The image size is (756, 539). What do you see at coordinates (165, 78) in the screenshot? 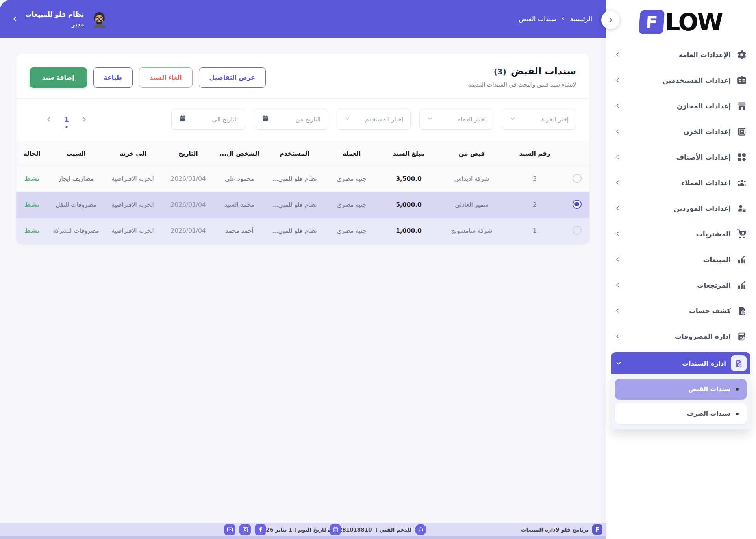
I see `cancel-voucher-button: الغاء السند` at bounding box center [165, 78].